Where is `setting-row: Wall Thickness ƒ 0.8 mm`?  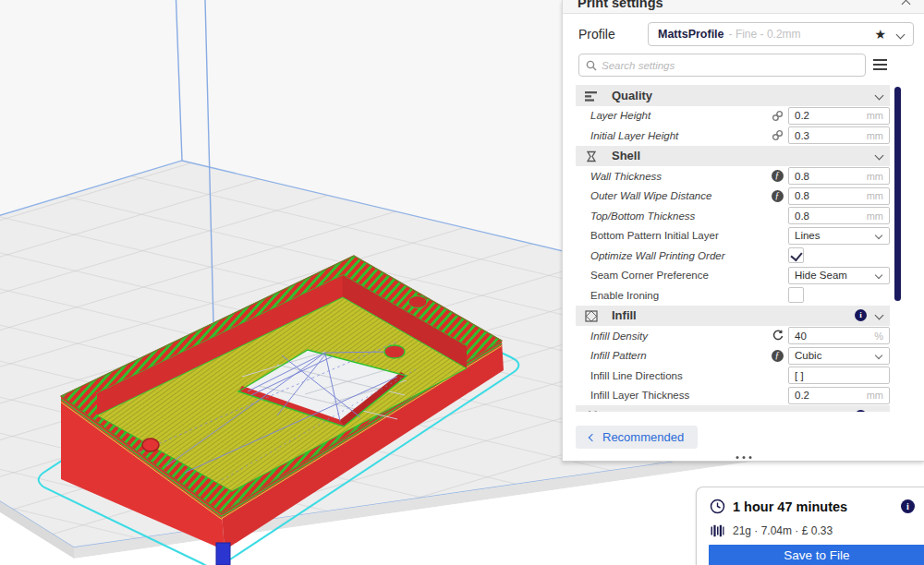
setting-row: Wall Thickness ƒ 0.8 mm is located at coordinates (733, 176).